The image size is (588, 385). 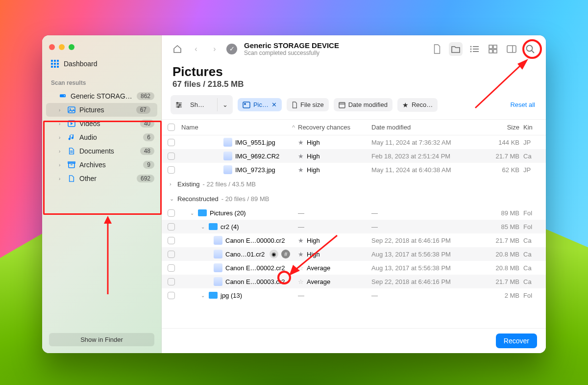 What do you see at coordinates (354, 282) in the screenshot?
I see `table-row: Canon E…00003.cr2 ☆Average Sep 22, 2018 …` at bounding box center [354, 282].